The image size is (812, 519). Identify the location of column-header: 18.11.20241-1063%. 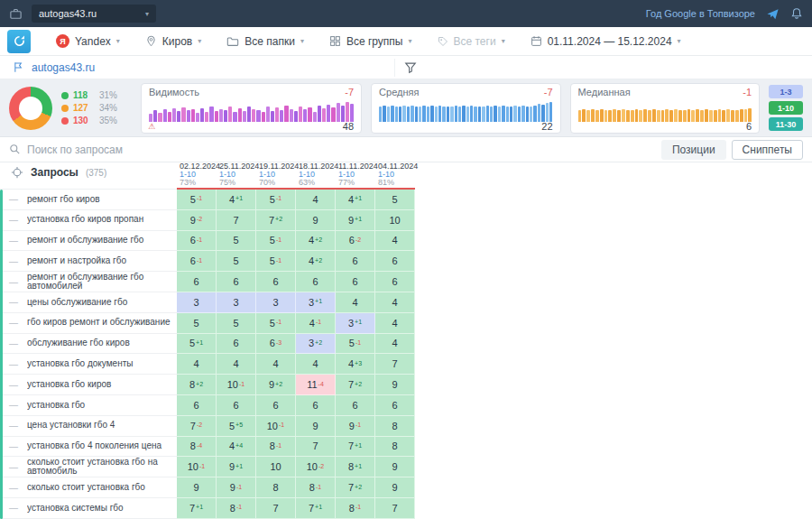
(316, 175).